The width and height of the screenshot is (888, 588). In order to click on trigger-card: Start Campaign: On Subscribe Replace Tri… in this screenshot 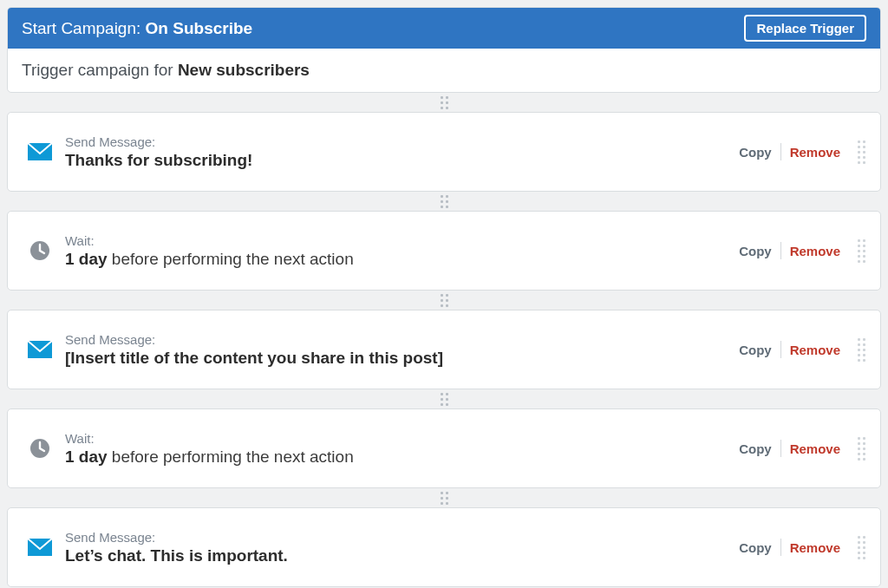, I will do `click(444, 50)`.